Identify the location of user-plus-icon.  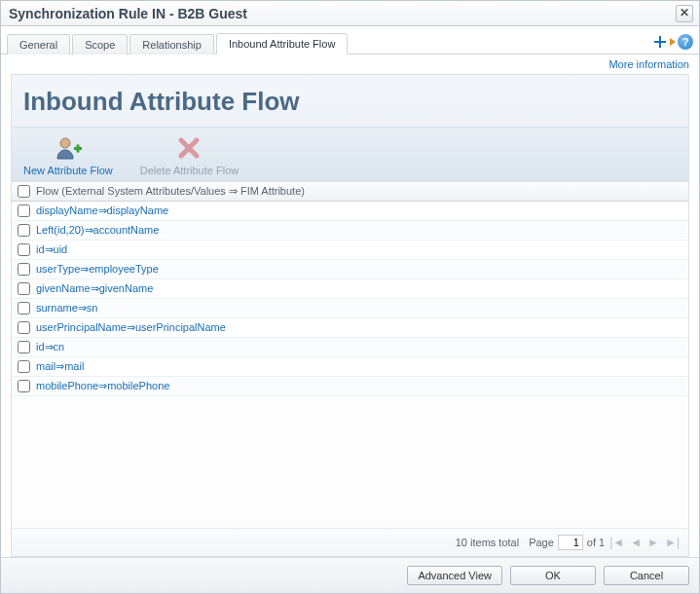
(68, 148).